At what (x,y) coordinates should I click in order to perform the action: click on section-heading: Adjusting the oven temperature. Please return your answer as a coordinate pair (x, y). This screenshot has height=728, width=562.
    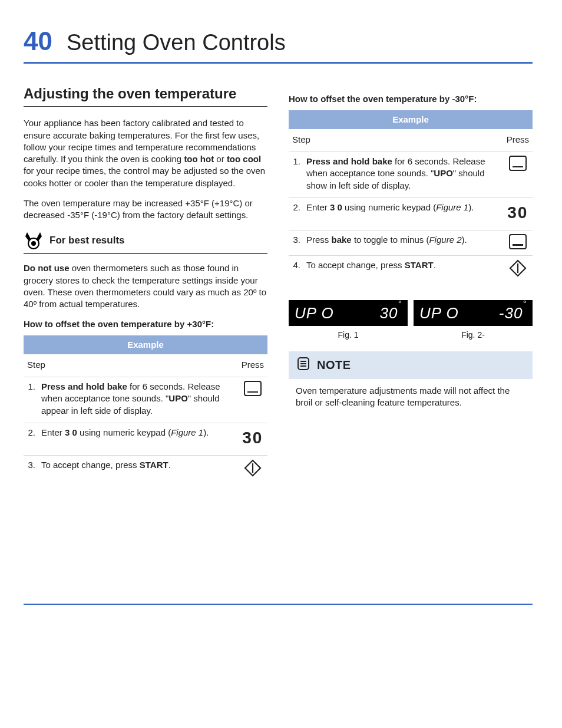
    Looking at the image, I should click on (146, 95).